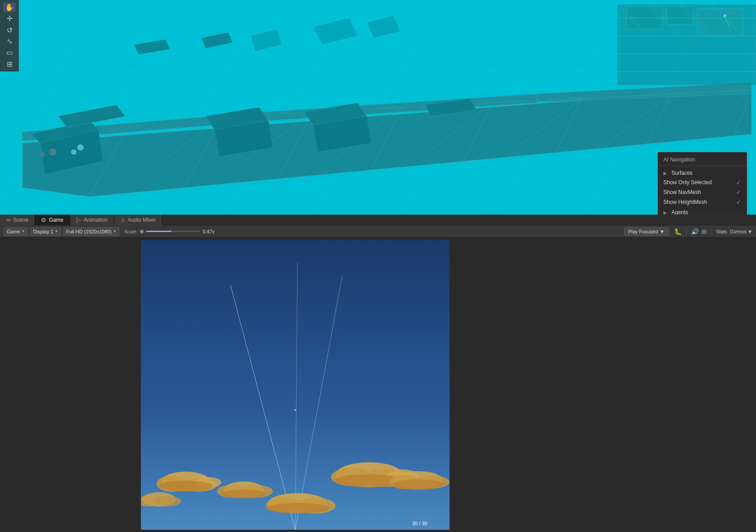  I want to click on show-heightmesh-label: Show HeightMesh, so click(685, 202).